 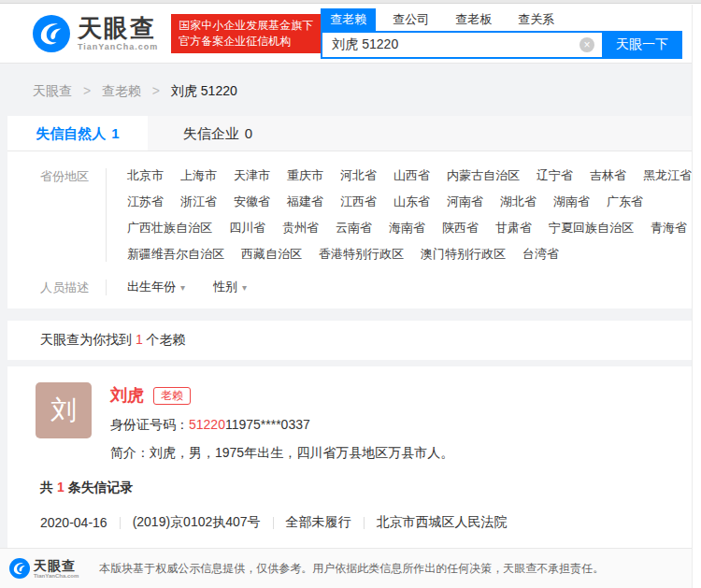 I want to click on filter-dropdown: 出生年份▾, so click(x=156, y=288).